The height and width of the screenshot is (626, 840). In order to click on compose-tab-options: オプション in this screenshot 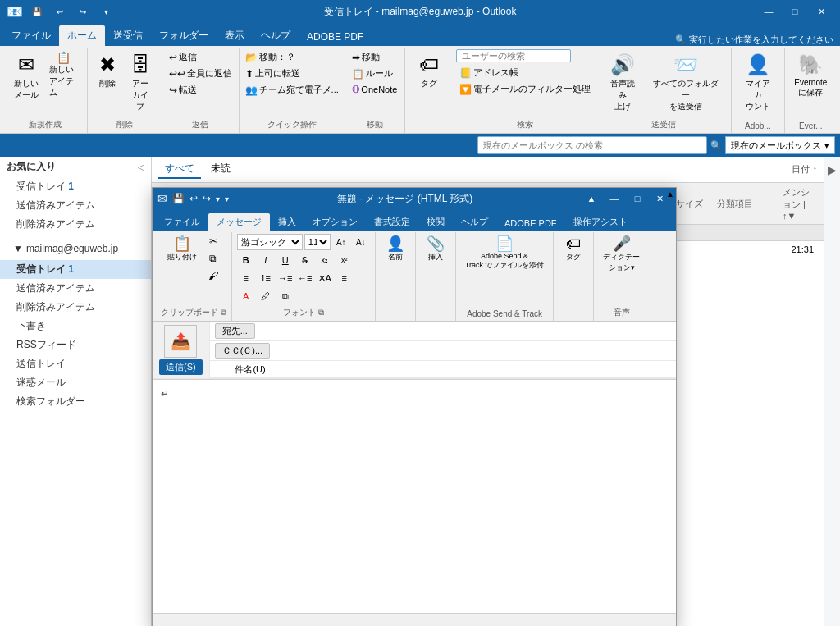, I will do `click(335, 222)`.